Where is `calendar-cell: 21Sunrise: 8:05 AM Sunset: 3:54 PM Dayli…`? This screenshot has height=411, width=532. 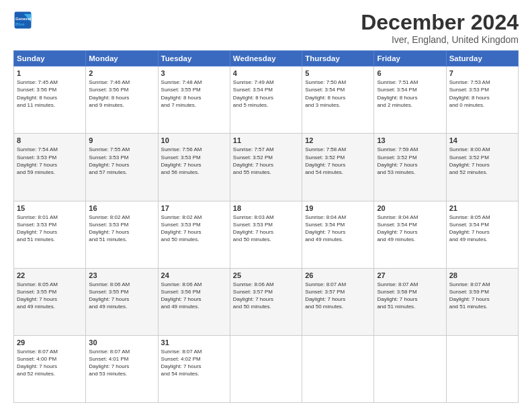 calendar-cell: 21Sunrise: 8:05 AM Sunset: 3:54 PM Dayli… is located at coordinates (482, 234).